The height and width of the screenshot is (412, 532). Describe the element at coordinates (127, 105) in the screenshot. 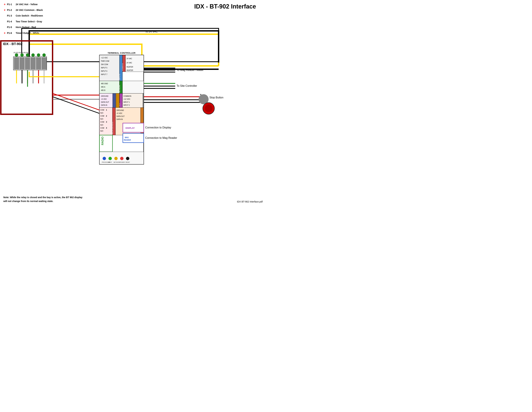

I see `svg-text: INPUT 2` at that location.